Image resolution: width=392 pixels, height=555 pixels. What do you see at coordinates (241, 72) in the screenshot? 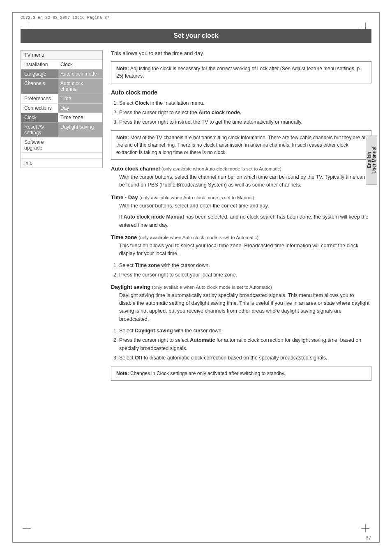
I see `note-box-1: Note: Adjusting the clock is necessary f…` at bounding box center [241, 72].